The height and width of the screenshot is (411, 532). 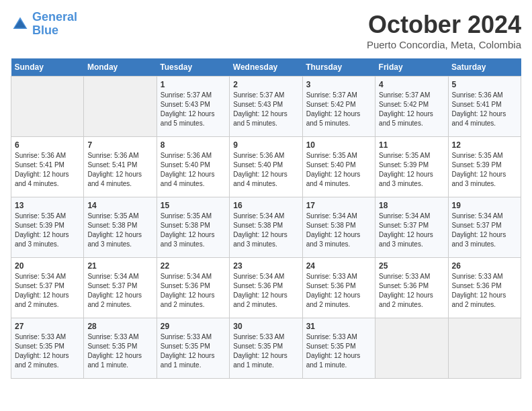 I want to click on week-row: 27Sunrise: 5:33 AM Sunset: 5:35 PM Dayli…, so click(x=266, y=349).